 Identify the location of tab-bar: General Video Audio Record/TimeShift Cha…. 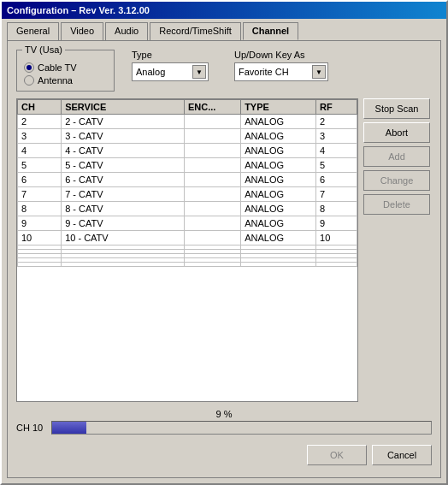
(224, 29).